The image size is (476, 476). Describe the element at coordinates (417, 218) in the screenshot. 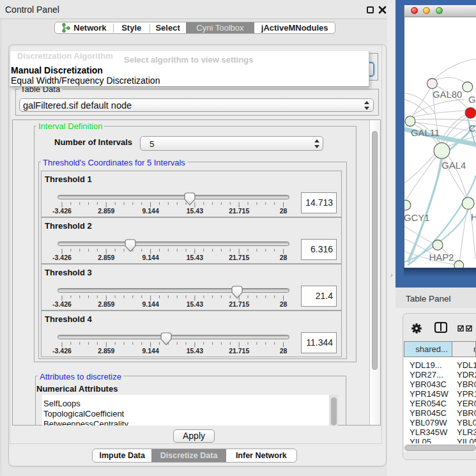

I see `svg-text: GCY1` at that location.